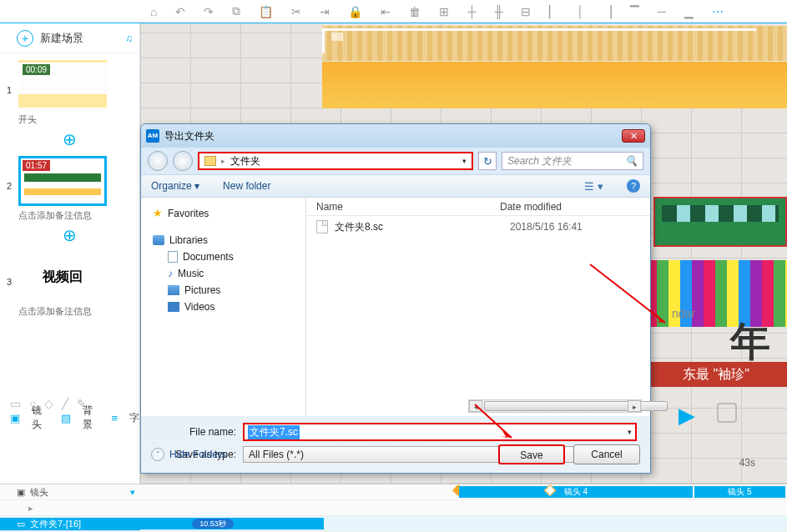  I want to click on align-m-icon: ─, so click(662, 12).